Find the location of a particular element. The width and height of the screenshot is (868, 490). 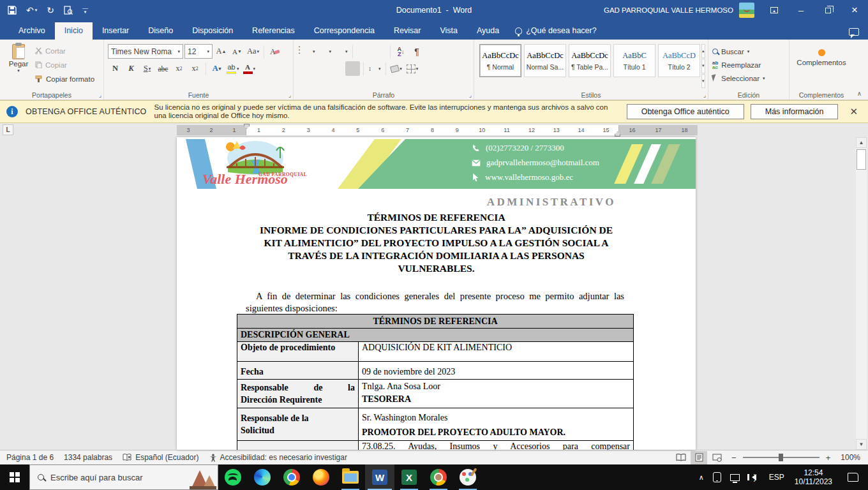

page-indicator: Página 1 de 6 is located at coordinates (30, 457).